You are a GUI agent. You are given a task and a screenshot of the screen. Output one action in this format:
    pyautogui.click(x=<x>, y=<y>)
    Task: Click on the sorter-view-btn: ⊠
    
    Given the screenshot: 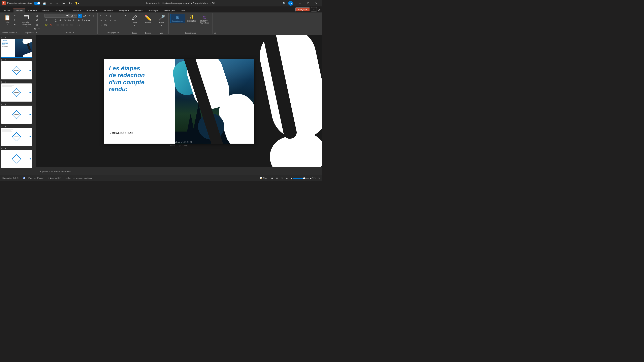 What is the action you would take?
    pyautogui.click(x=282, y=178)
    